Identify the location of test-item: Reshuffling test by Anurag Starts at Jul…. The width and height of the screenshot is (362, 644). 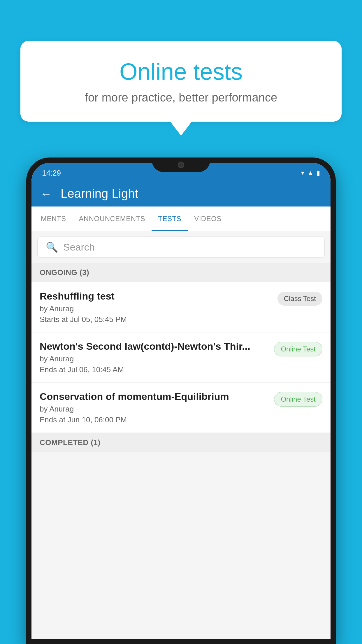
(181, 307).